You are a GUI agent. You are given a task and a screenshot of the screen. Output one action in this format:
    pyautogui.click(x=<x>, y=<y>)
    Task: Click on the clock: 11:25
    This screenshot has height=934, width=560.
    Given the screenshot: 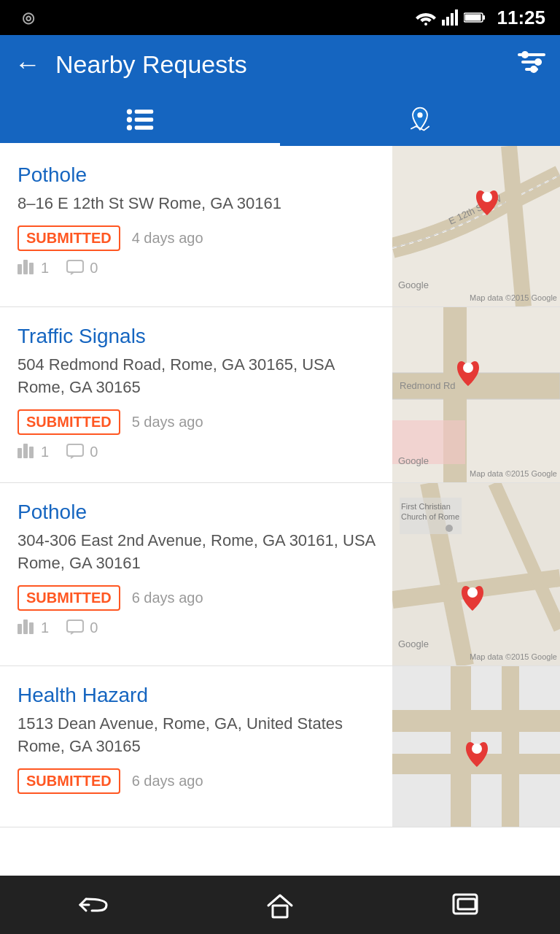 What is the action you would take?
    pyautogui.click(x=522, y=18)
    